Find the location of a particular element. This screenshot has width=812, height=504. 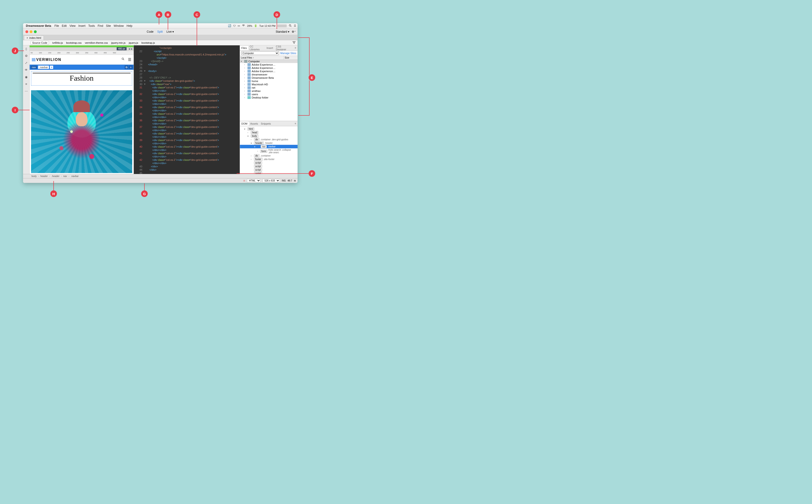

code-line: 41 <div class="col-xs-1"><div class='dev… is located at coordinates (187, 153).